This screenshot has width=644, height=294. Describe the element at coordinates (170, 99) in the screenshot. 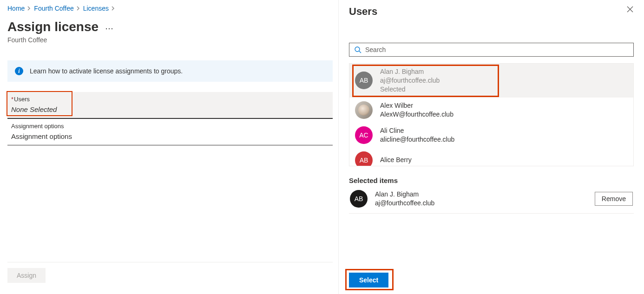

I see `users-section-label: *Users` at that location.